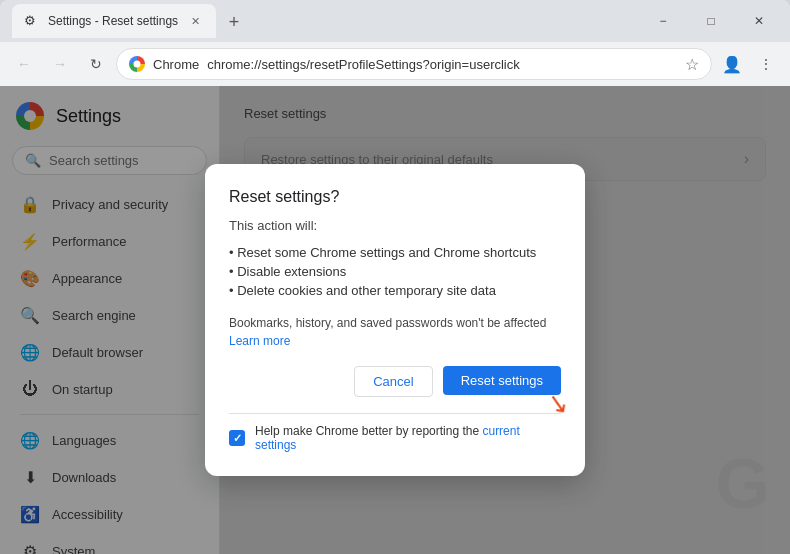  I want to click on dialog-actions: Cancel Reset settings ↙, so click(395, 382).